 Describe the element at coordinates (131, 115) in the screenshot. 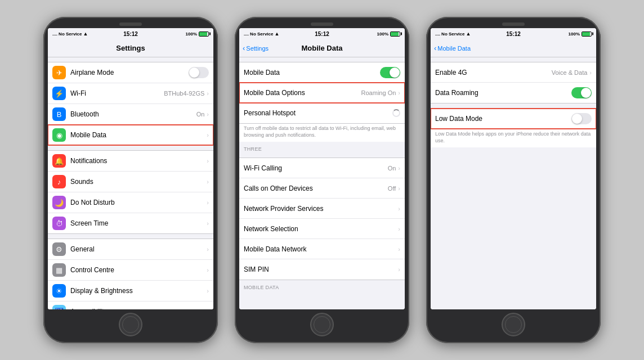

I see `row-bluetooth: BBluetoothOn›` at that location.